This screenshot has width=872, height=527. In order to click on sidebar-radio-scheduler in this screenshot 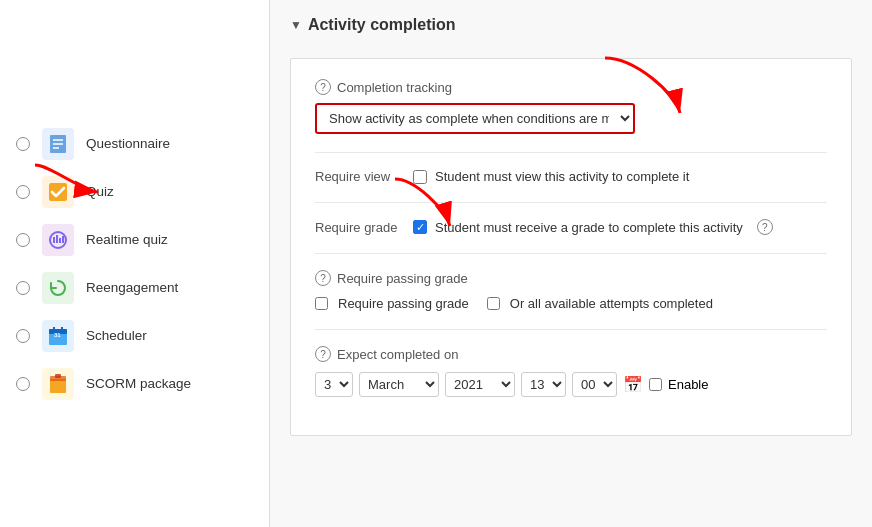, I will do `click(23, 336)`.